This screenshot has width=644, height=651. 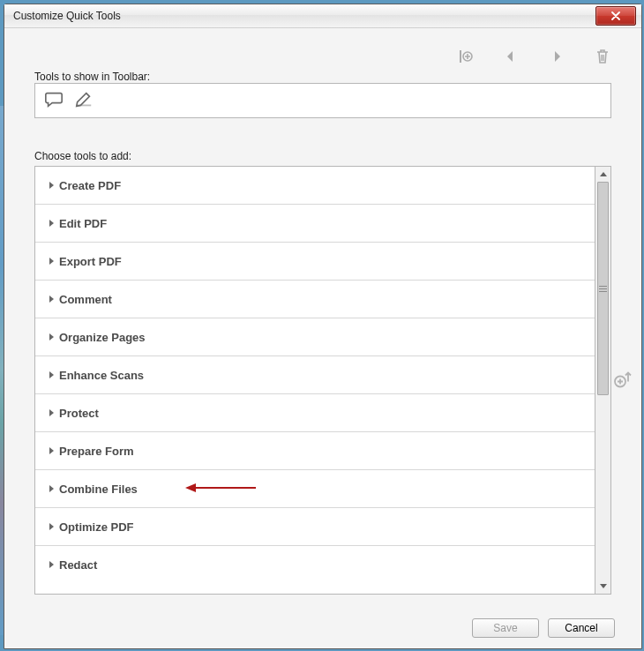 I want to click on comment-icon, so click(x=54, y=101).